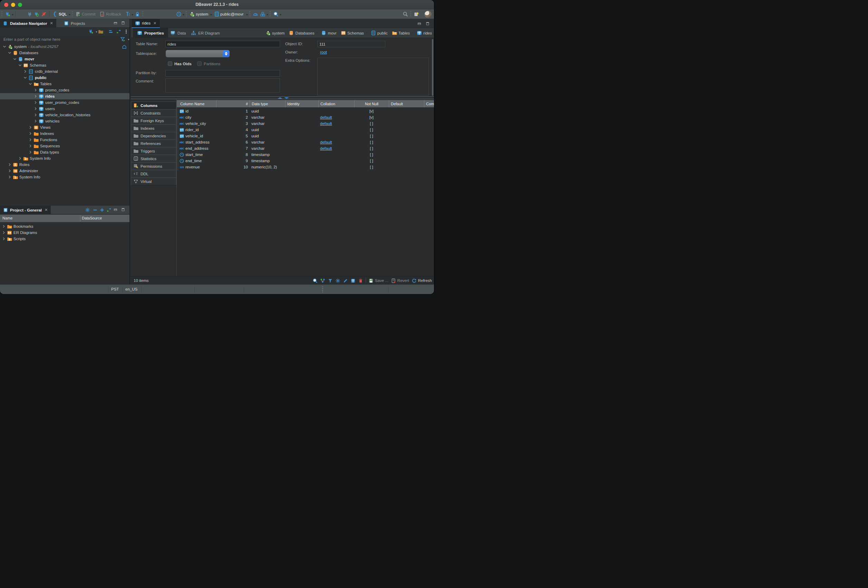  I want to click on filter-icon, so click(123, 39).